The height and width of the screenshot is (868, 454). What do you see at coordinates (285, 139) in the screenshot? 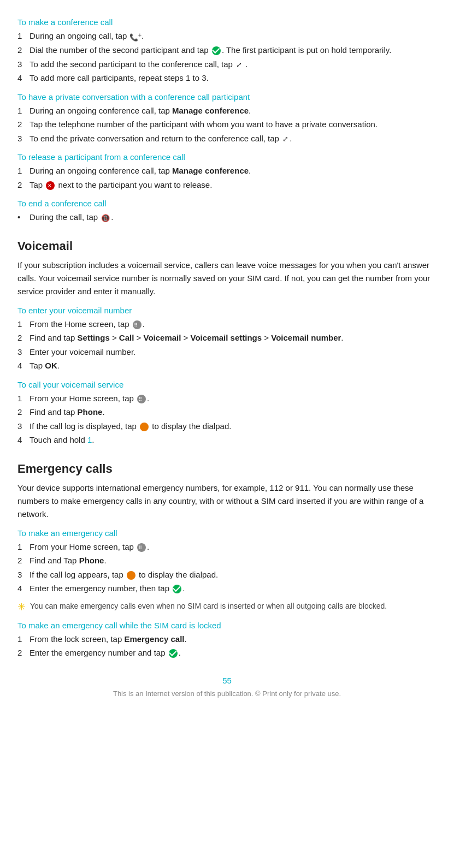
I see `merge-icon-2: ⤢` at bounding box center [285, 139].